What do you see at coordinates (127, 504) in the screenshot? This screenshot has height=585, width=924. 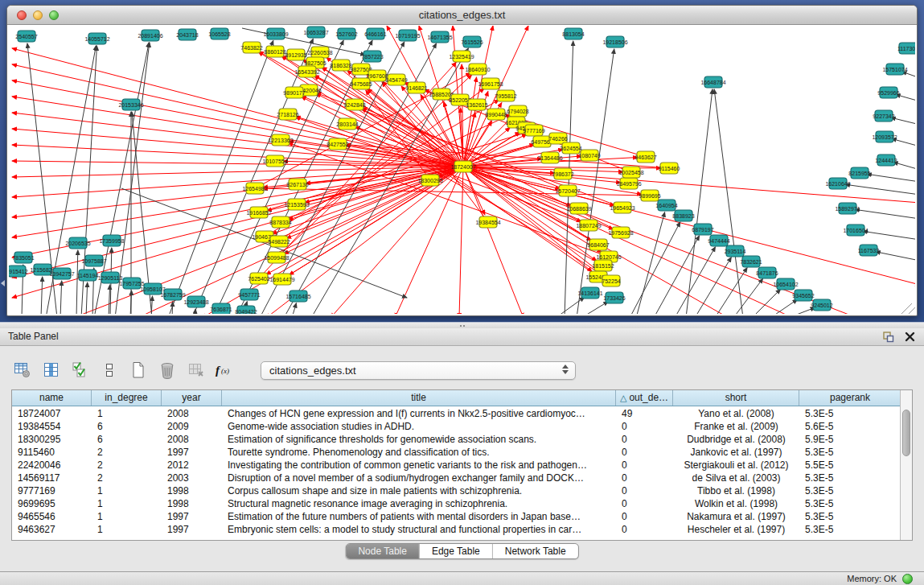 I see `cell: 1` at bounding box center [127, 504].